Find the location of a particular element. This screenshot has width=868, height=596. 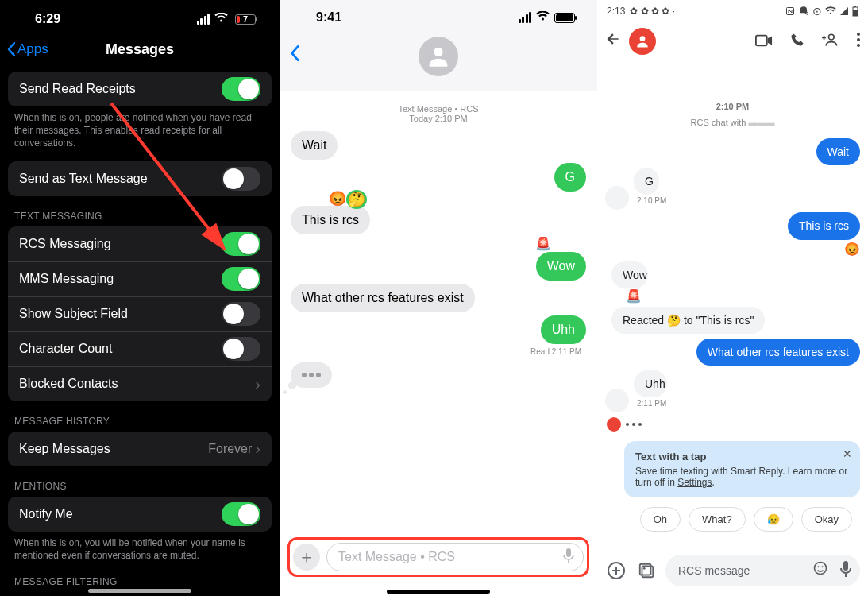

dnd-icon is located at coordinates (804, 11).